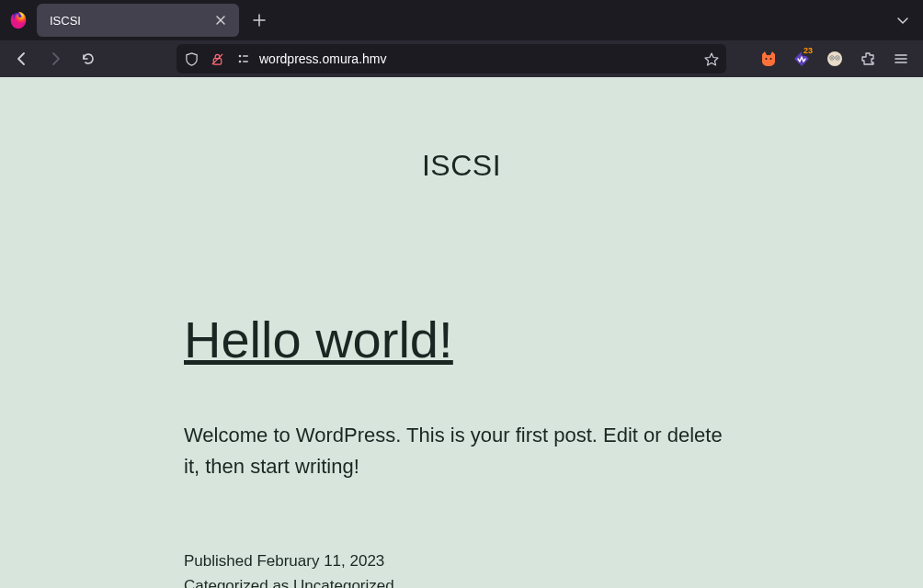  I want to click on close-tab-icon, so click(221, 20).